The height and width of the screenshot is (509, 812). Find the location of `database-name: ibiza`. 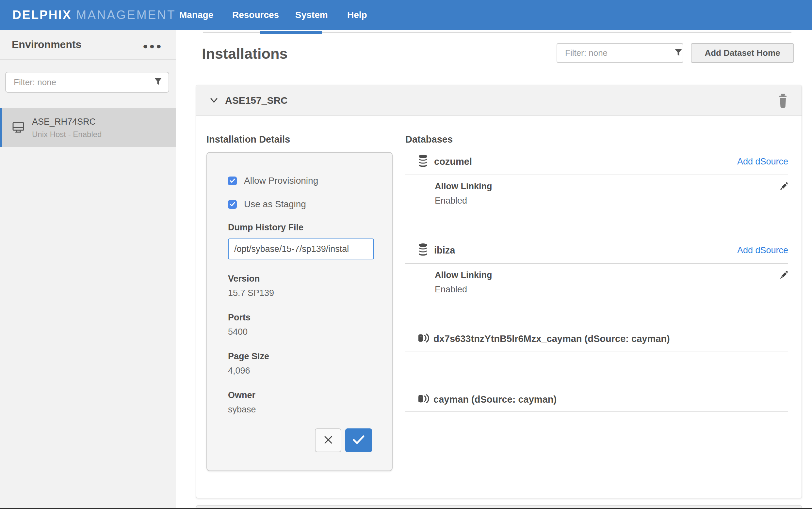

database-name: ibiza is located at coordinates (586, 250).